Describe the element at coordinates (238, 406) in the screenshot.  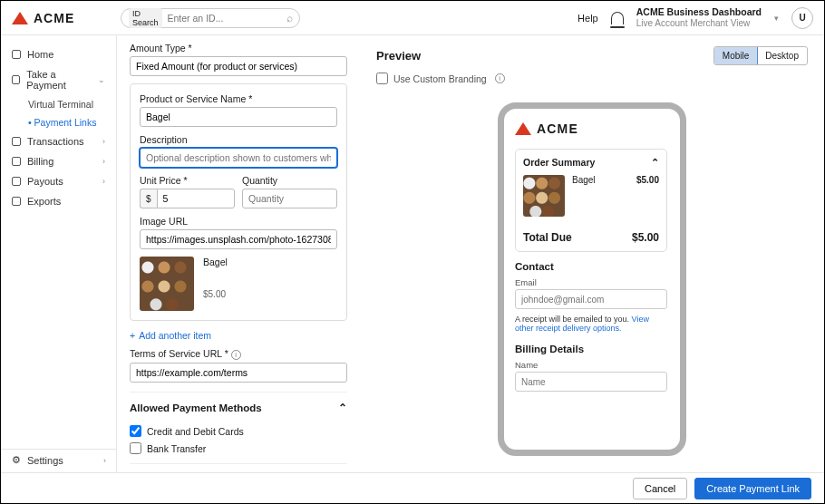
I see `allowed-methods-section: Allowed Payment Methods⌃` at that location.